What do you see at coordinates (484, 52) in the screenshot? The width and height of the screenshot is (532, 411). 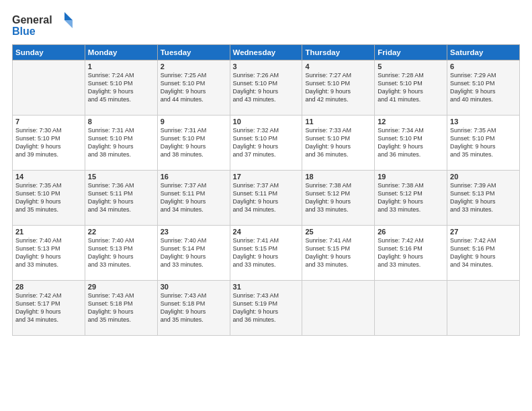 I see `weekday-header: Saturday` at bounding box center [484, 52].